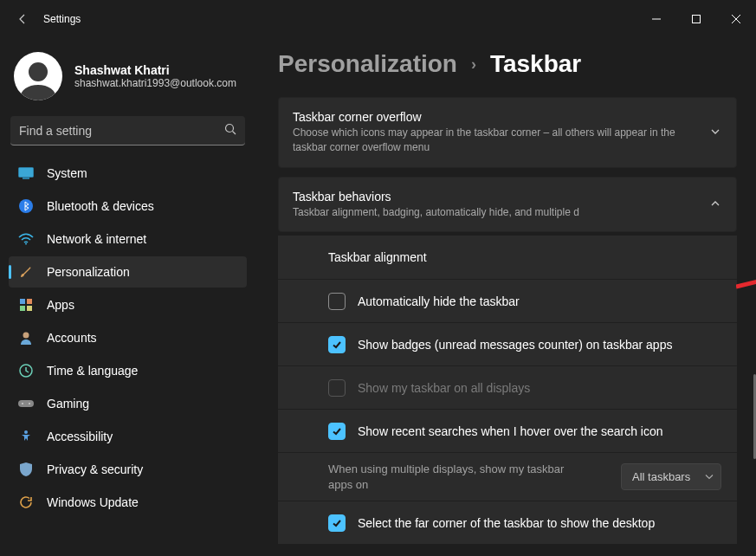  Describe the element at coordinates (93, 502) in the screenshot. I see `sidebar-item-label: Windows Update` at that location.